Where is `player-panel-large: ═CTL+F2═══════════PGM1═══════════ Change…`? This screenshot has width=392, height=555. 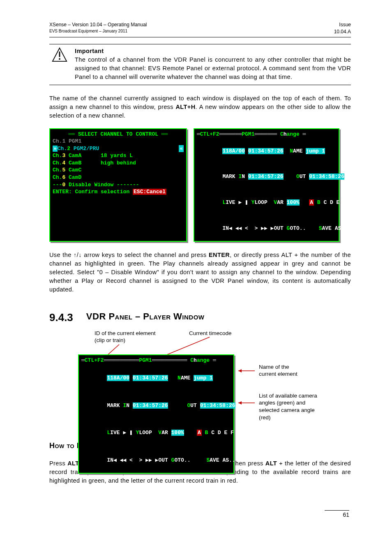
player-panel-large: ═CTL+F2═══════════PGM1═══════════ Change… is located at coordinates (156, 414).